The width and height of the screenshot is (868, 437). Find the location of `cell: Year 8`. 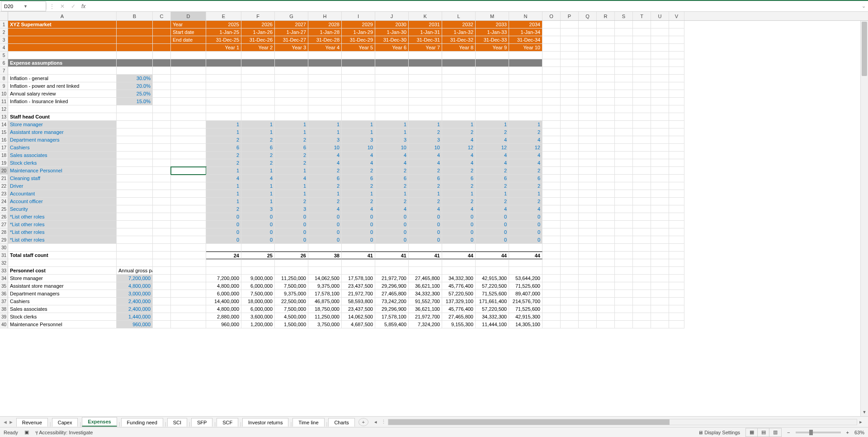

cell: Year 8 is located at coordinates (459, 48).